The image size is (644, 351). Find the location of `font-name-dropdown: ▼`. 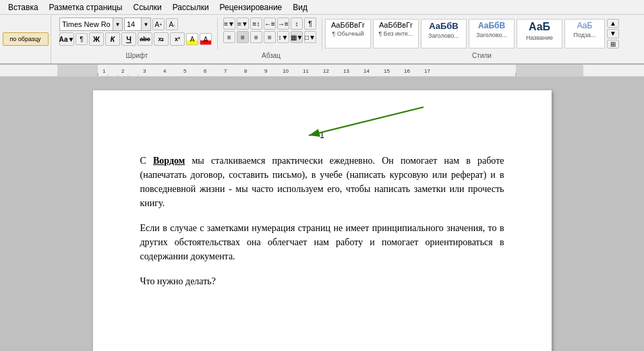

font-name-dropdown: ▼ is located at coordinates (117, 24).